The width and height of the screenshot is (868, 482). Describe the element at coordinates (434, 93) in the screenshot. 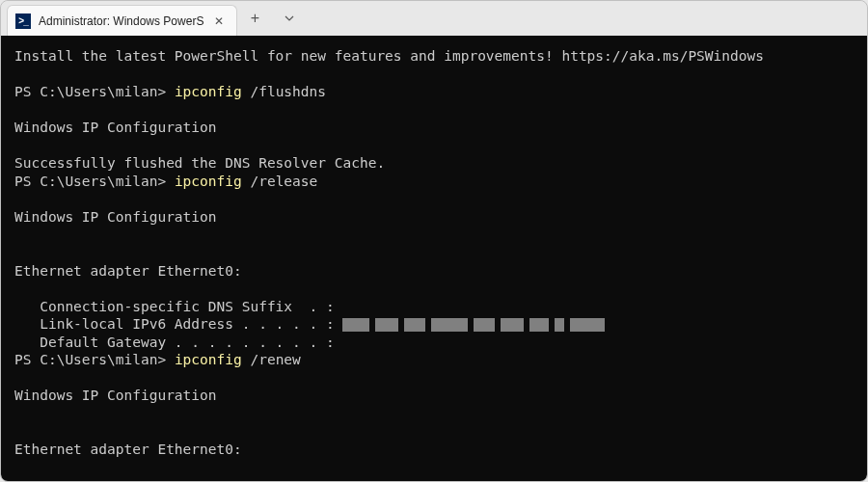

I see `prompt-line-1: PS C:\Users\milan> ipconfig /flushdns` at that location.